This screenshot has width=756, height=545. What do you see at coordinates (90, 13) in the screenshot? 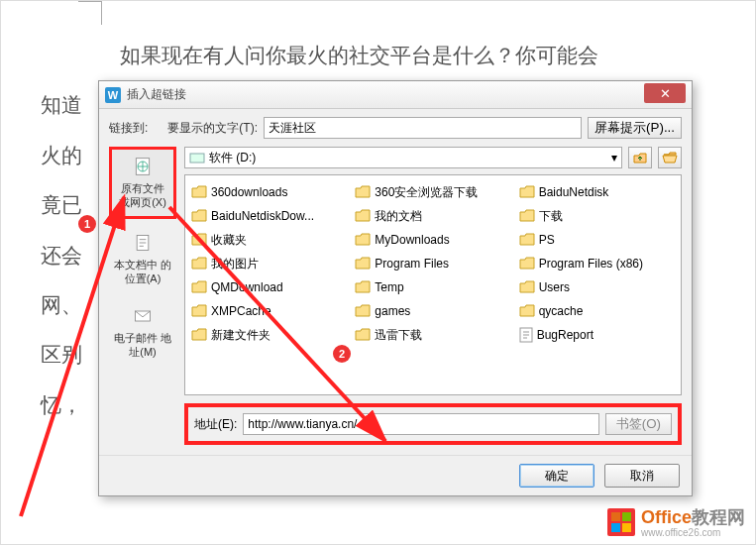
I see `page-corner-mark` at bounding box center [90, 13].